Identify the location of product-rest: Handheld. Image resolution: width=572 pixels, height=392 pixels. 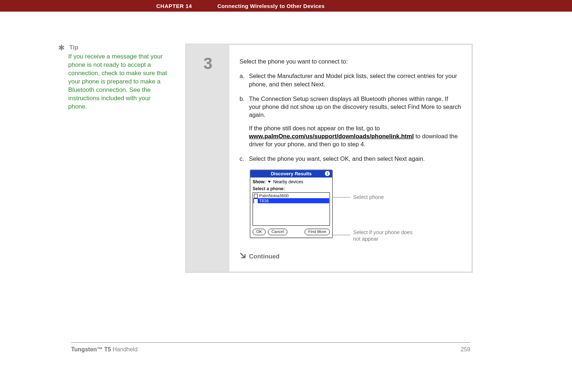
(124, 349).